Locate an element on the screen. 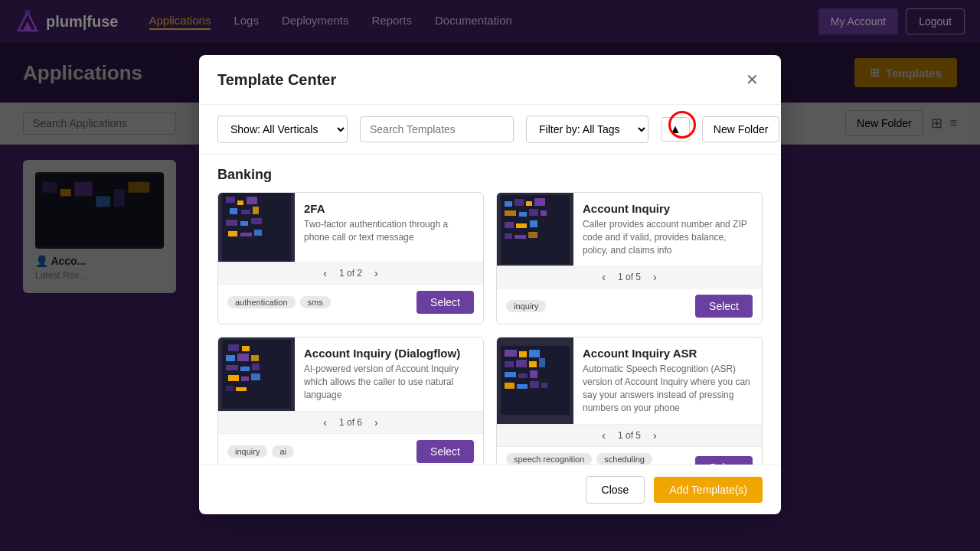 This screenshot has width=980, height=551. tag-authentication: authentication is located at coordinates (262, 302).